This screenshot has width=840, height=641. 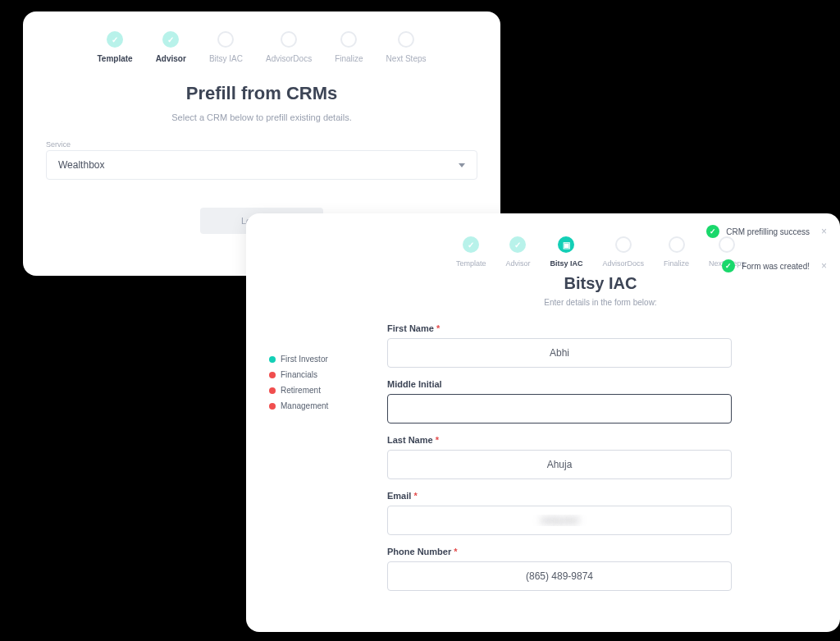 I want to click on legend-label: Financials, so click(x=299, y=374).